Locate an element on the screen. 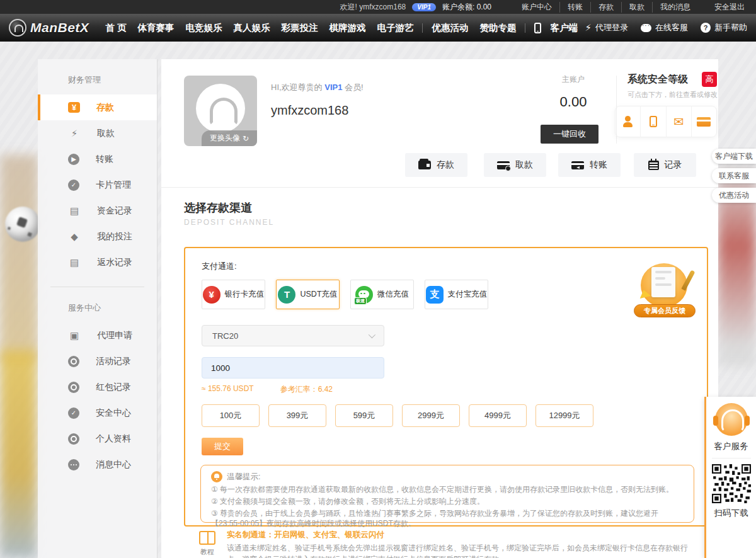 This screenshot has width=756, height=558. balance-text: 账户余额: 0.00 is located at coordinates (467, 8).